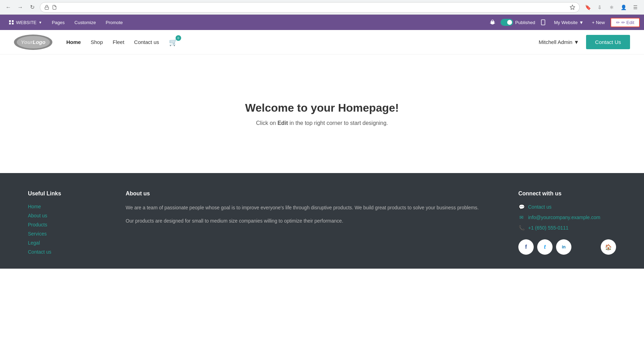 Image resolution: width=644 pixels, height=344 pixels. What do you see at coordinates (34, 42) in the screenshot?
I see `logo-oval-inner: YourLogo` at bounding box center [34, 42].